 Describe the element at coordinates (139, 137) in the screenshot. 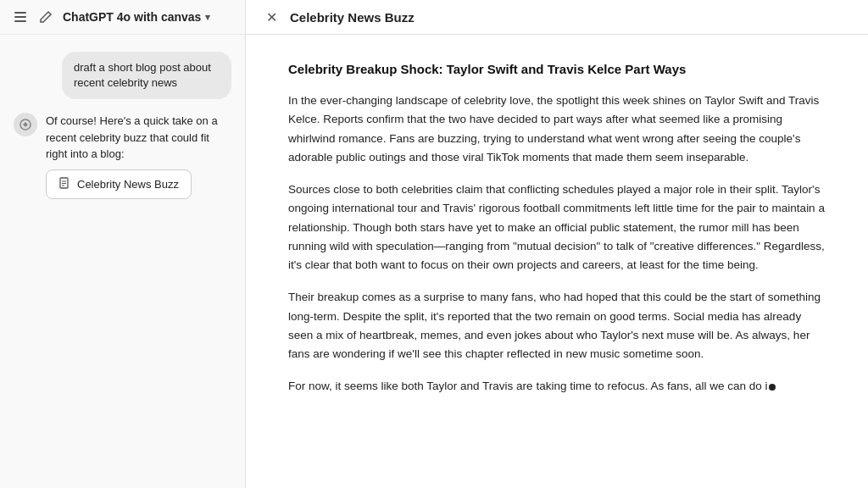

I see `assistant-response-text: Of course! Here's a quick take on a rece…` at that location.